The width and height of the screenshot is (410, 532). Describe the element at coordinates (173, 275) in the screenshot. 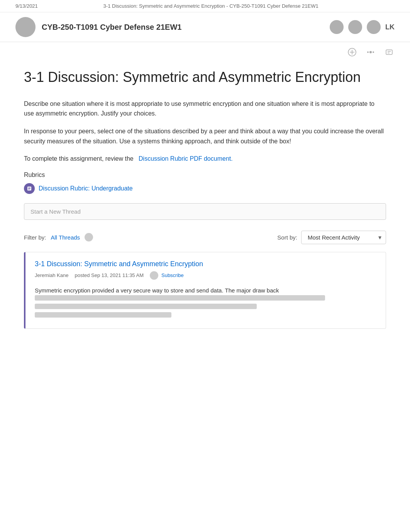

I see `subscribe-link: Subscribe` at that location.